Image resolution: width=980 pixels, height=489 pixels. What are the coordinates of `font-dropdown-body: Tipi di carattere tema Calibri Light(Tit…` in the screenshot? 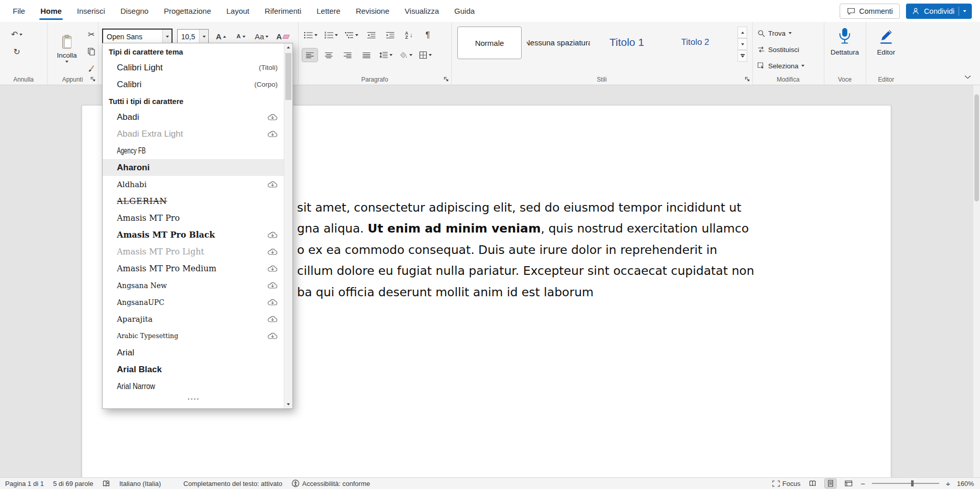 It's located at (193, 226).